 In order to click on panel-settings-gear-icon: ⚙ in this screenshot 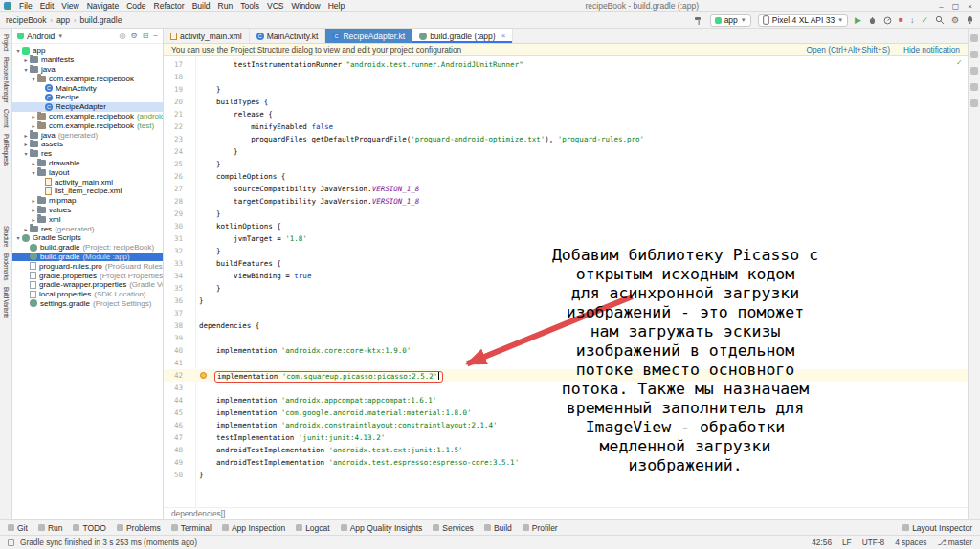, I will do `click(134, 36)`.